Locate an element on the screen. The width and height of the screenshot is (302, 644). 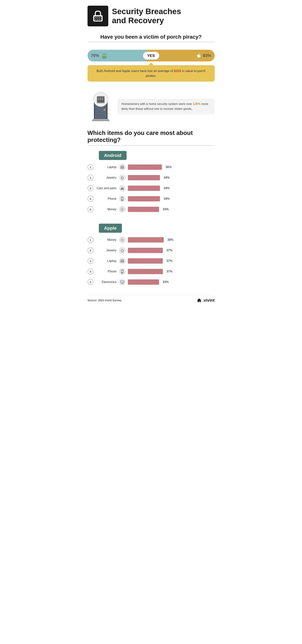
android-label: Android is located at coordinates (113, 156).